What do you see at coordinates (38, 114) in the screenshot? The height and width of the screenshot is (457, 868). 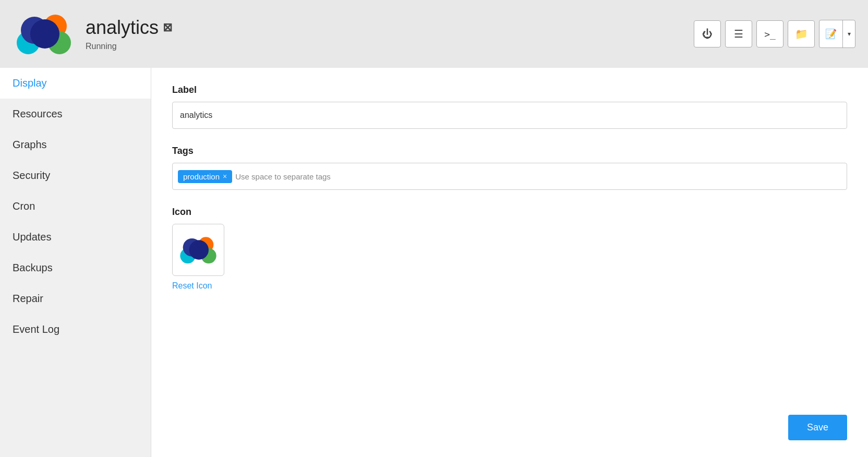 I see `sidebar-item-label: Resources` at bounding box center [38, 114].